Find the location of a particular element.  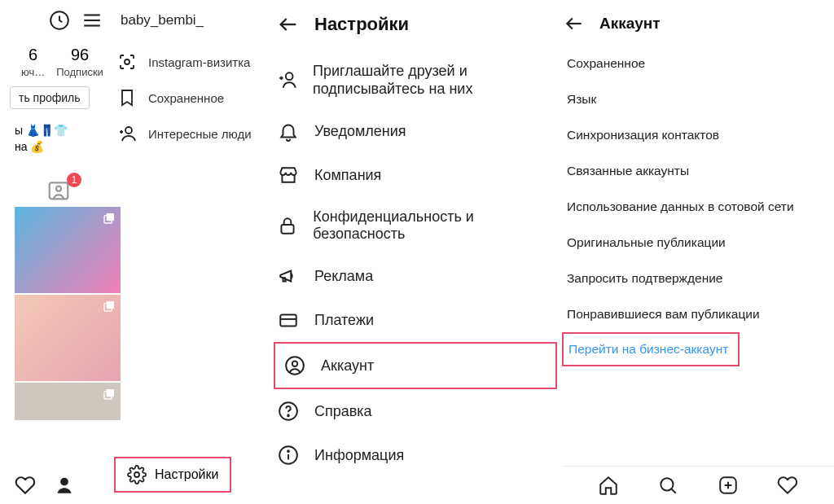

account-original: Оригинальные публикации is located at coordinates (698, 243).